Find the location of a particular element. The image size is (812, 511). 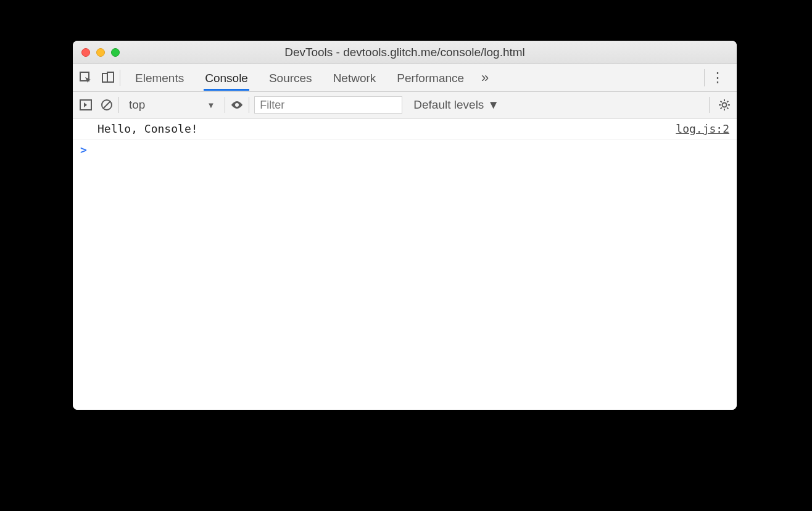

log-source-link: log.js:2 is located at coordinates (702, 128).